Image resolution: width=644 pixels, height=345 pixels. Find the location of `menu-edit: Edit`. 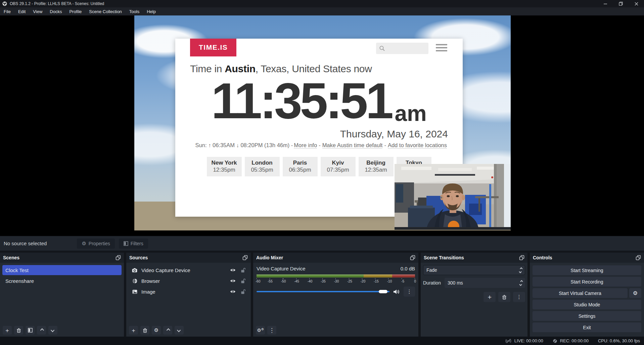

menu-edit: Edit is located at coordinates (22, 11).